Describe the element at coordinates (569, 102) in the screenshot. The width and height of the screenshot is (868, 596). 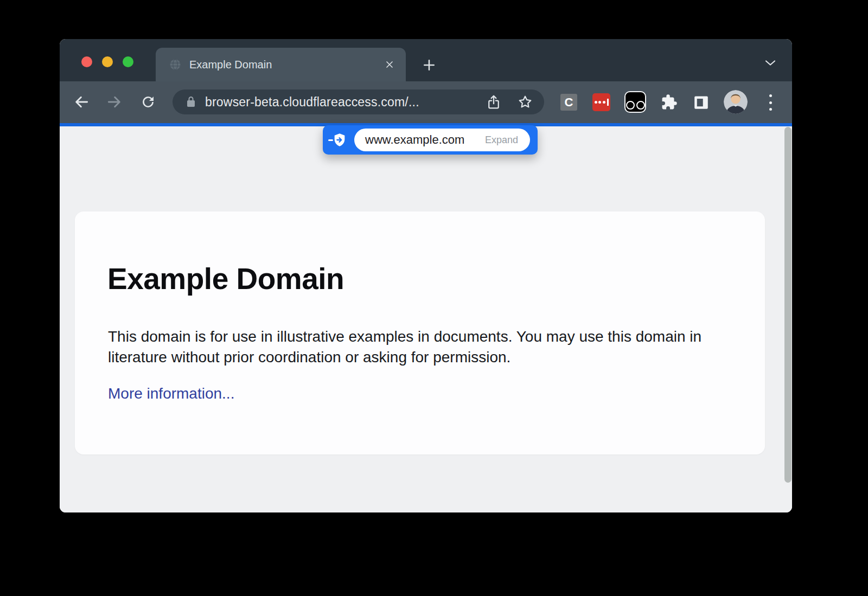
I see `extension-c-icon: C` at that location.